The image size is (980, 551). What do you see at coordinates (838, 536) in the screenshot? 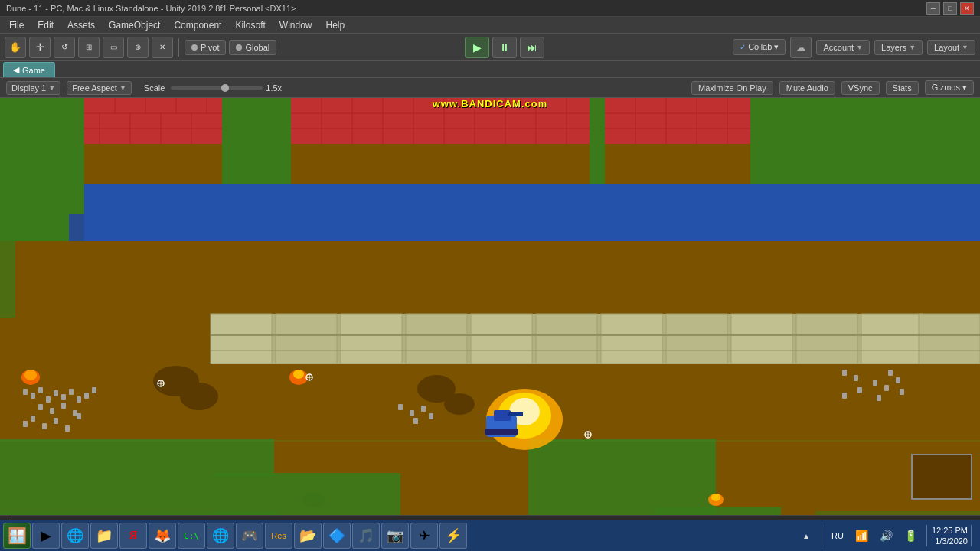
I see `tray-language-button: RU` at bounding box center [838, 536].